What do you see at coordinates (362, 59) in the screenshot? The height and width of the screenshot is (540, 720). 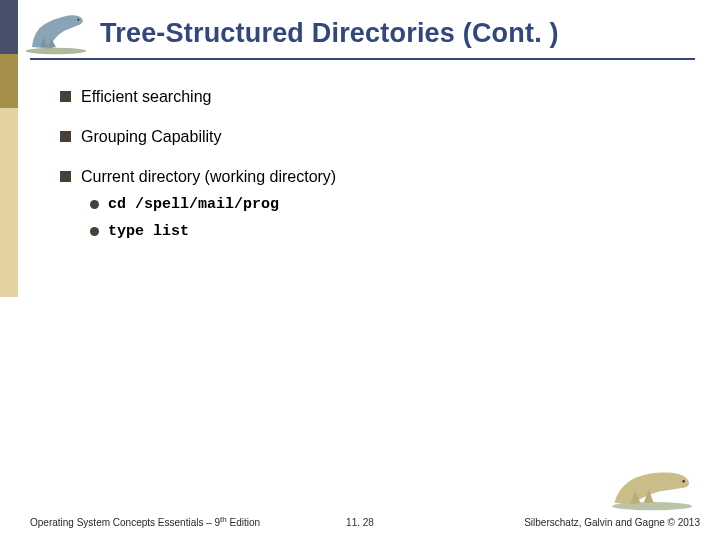 I see `title-divider` at bounding box center [362, 59].